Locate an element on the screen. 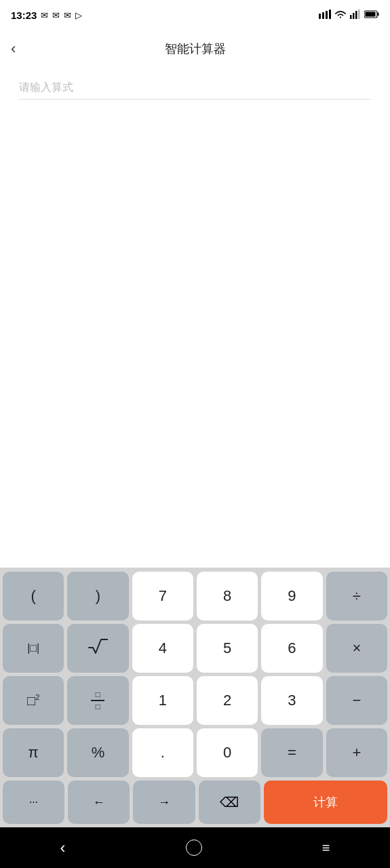 The width and height of the screenshot is (390, 868). abs-symbol: |□| is located at coordinates (33, 648).